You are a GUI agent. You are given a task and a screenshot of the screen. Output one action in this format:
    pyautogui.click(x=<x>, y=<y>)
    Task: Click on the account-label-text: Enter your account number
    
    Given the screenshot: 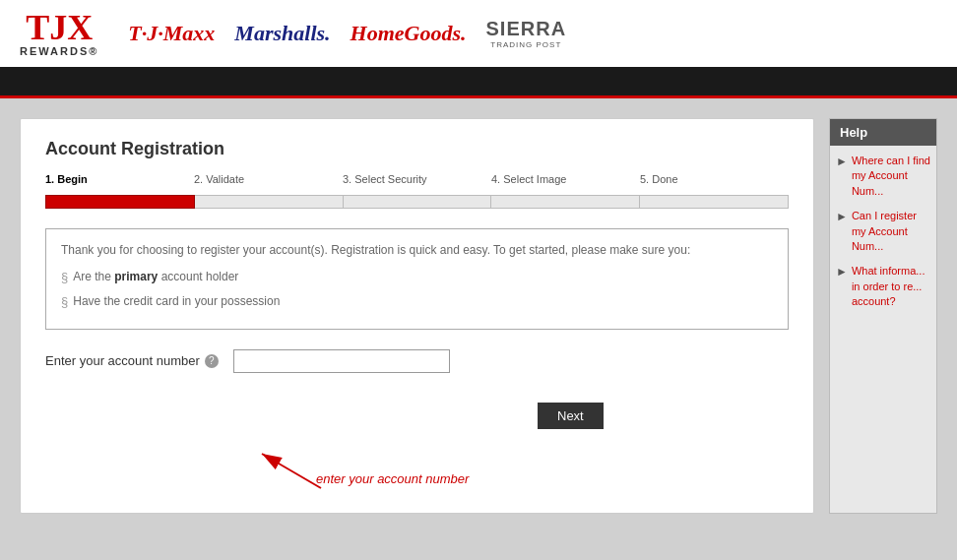 What is the action you would take?
    pyautogui.click(x=122, y=360)
    